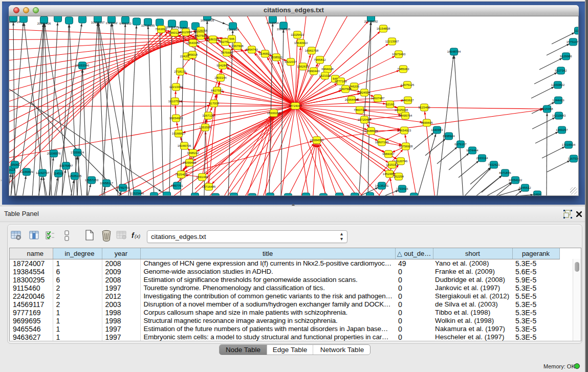  What do you see at coordinates (265, 54) in the screenshot?
I see `svg-text: 9146821` at bounding box center [265, 54].